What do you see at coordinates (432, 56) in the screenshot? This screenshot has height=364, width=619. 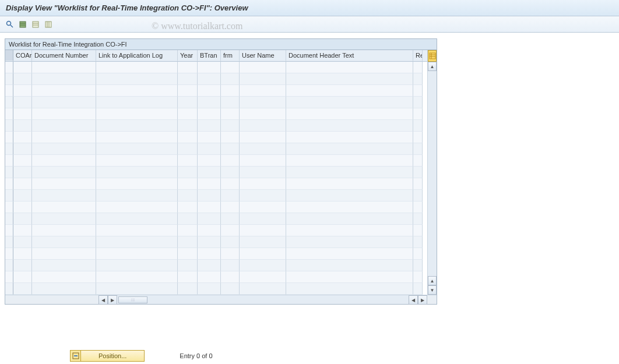 I see `table-settings-icon` at bounding box center [432, 56].